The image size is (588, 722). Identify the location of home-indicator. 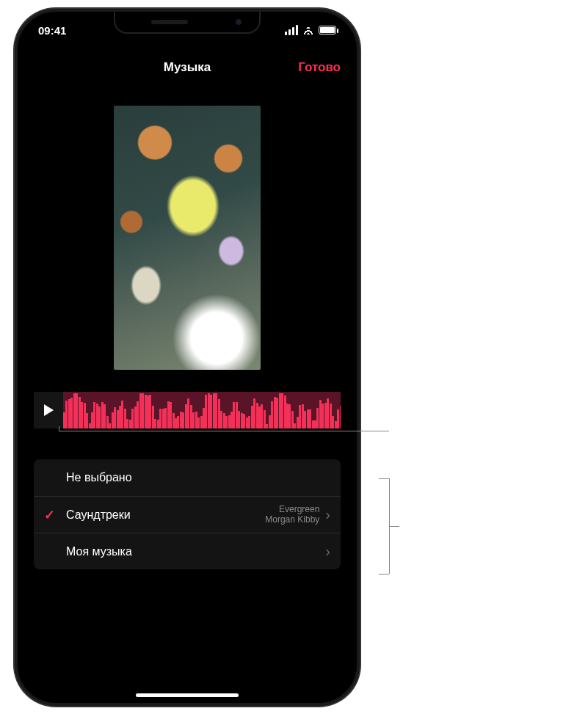
(187, 696).